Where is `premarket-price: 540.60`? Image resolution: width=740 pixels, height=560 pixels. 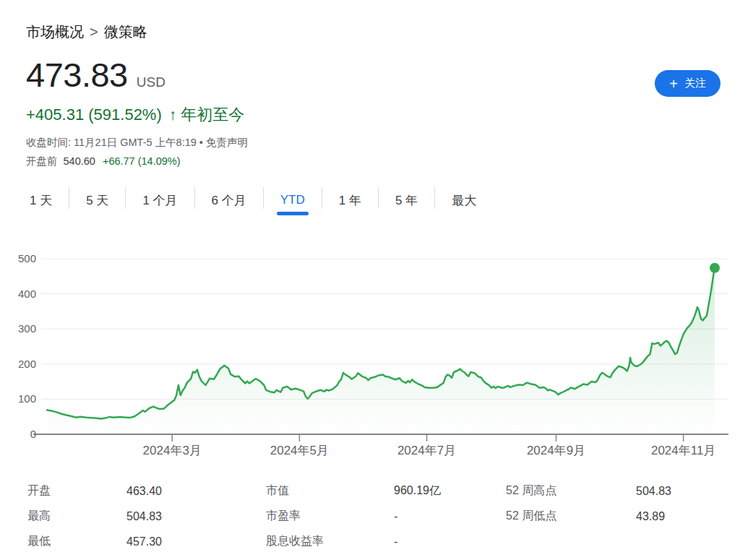 premarket-price: 540.60 is located at coordinates (79, 161).